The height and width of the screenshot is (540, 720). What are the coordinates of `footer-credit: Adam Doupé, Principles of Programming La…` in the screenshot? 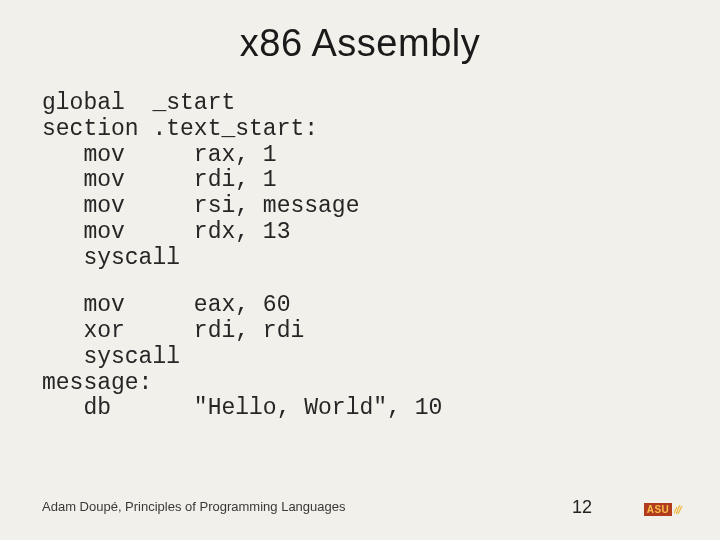 It's located at (194, 506).